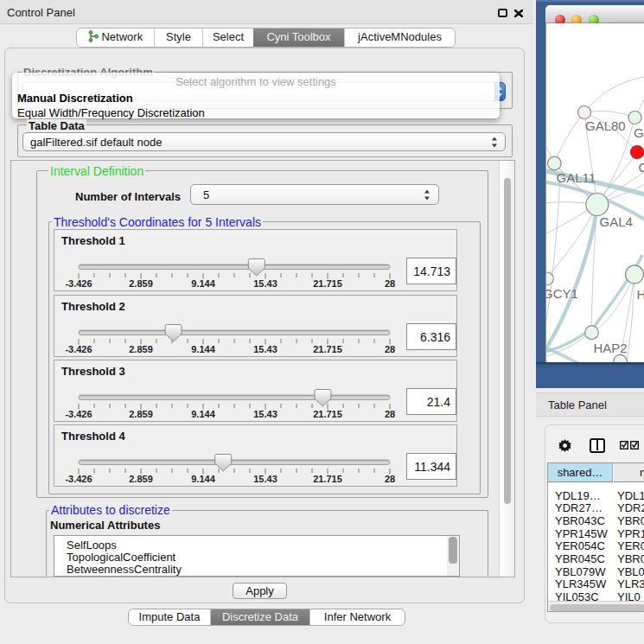  What do you see at coordinates (639, 133) in the screenshot?
I see `svg-text: GA` at bounding box center [639, 133].